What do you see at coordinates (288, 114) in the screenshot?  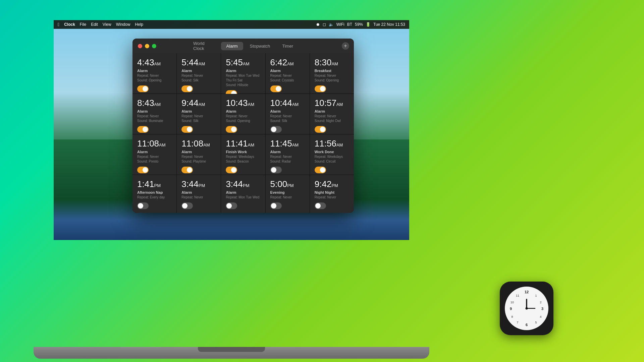 I see `alarm-card: 10:44AM Alarm Repeat: Never Sound: Silk` at bounding box center [288, 114].